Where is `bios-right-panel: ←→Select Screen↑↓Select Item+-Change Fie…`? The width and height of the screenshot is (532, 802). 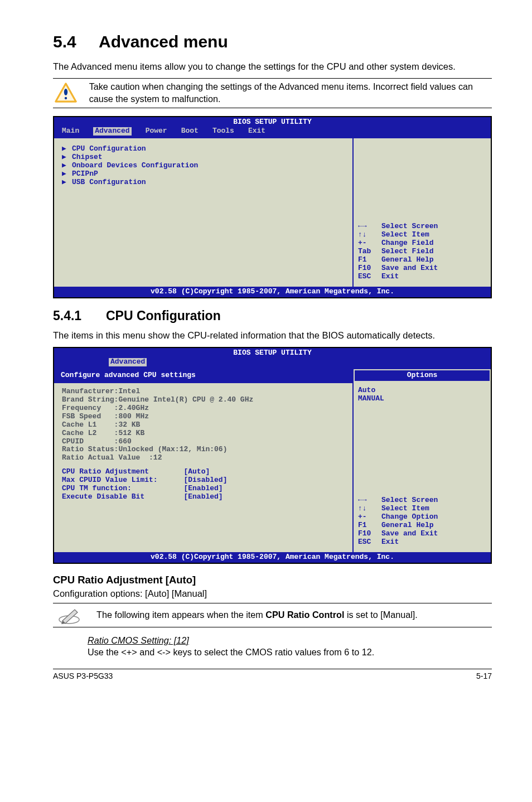 bios-right-panel: ←→Select Screen↑↓Select Item+-Change Fie… is located at coordinates (422, 212).